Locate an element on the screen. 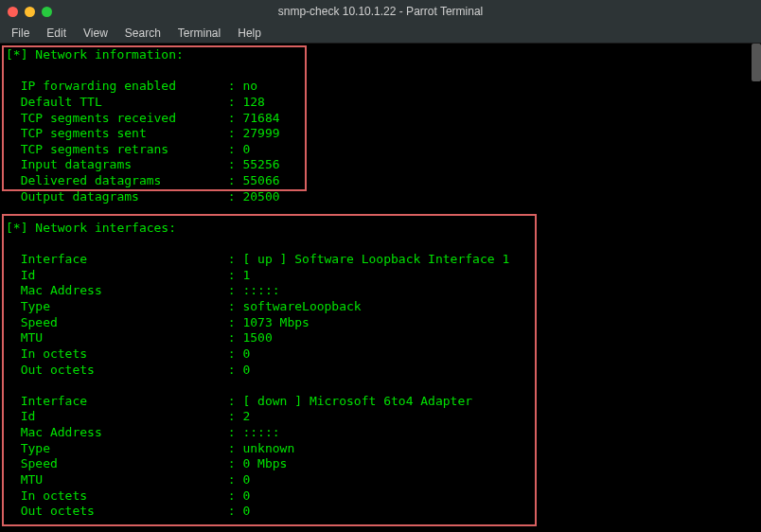 This screenshot has height=532, width=761. maximize-icon is located at coordinates (47, 11).